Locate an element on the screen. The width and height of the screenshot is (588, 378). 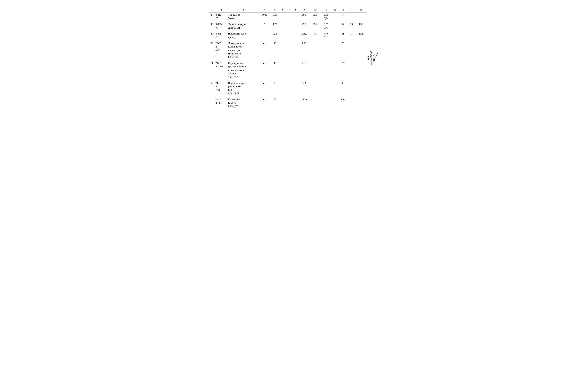
side2-text: - 95 - is located at coordinates (377, 54).